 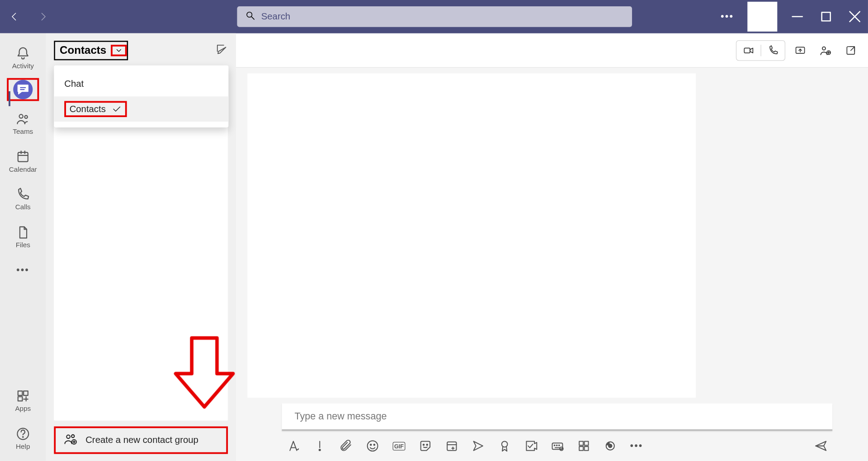 What do you see at coordinates (610, 446) in the screenshot?
I see `loop-icon` at bounding box center [610, 446].